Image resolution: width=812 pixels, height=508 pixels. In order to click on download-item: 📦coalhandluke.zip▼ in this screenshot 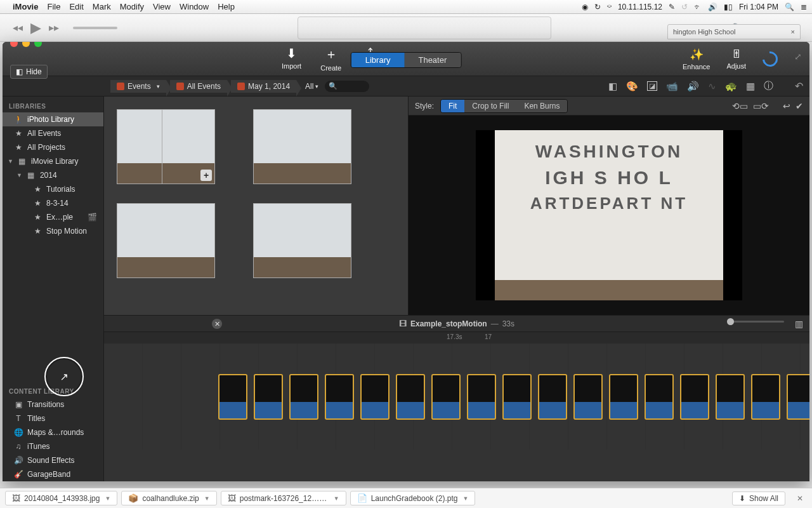, I will do `click(169, 498)`.